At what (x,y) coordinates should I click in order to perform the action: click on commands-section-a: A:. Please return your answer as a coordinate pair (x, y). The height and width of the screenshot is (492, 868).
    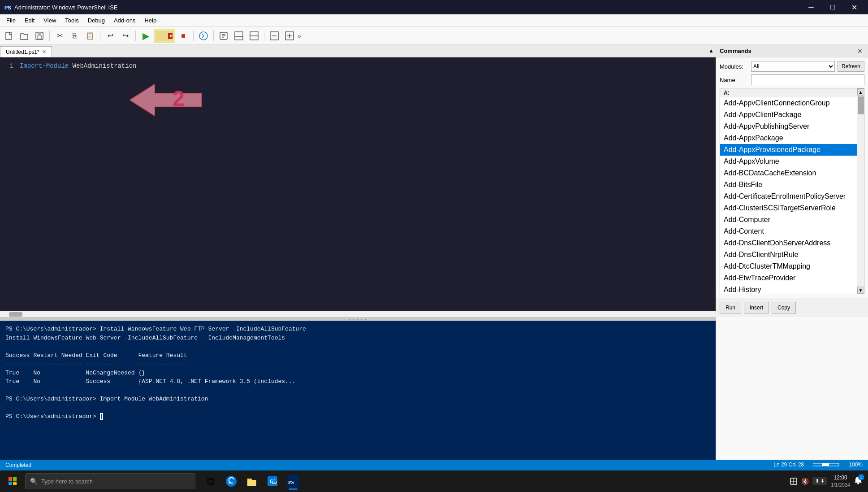
    Looking at the image, I should click on (789, 93).